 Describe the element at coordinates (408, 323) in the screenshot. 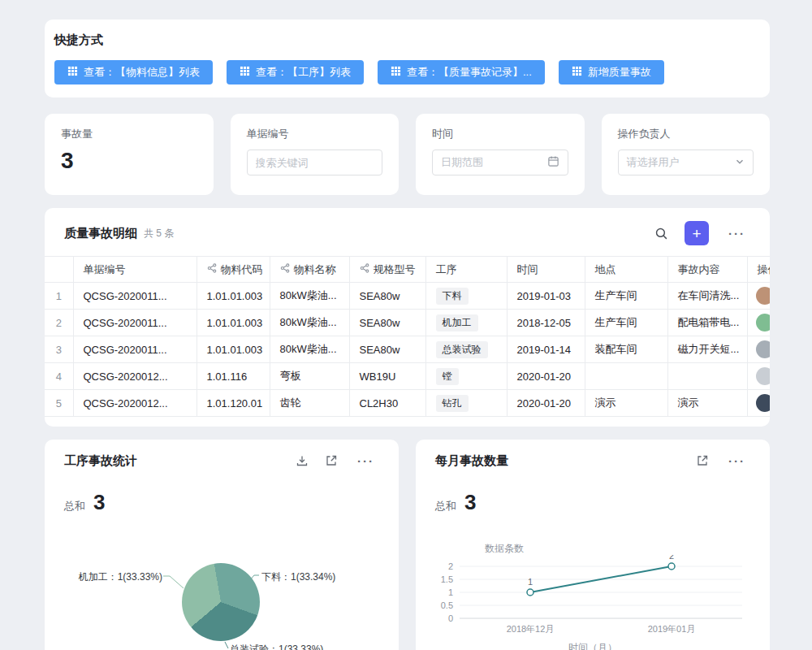

I see `table-row: 2 QCSG-2020011... 1.01.01.003 80kW柴油... …` at that location.